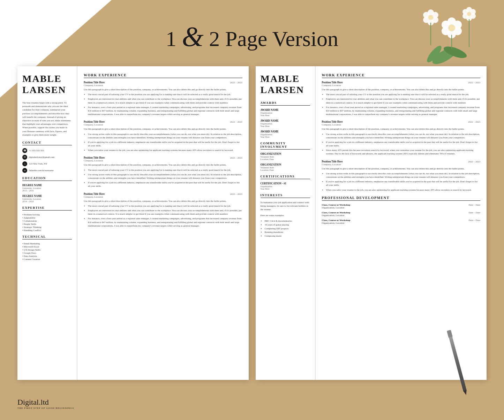  I want to click on award-item-2: AWARD NAME Organization Year Here, so click(285, 123).